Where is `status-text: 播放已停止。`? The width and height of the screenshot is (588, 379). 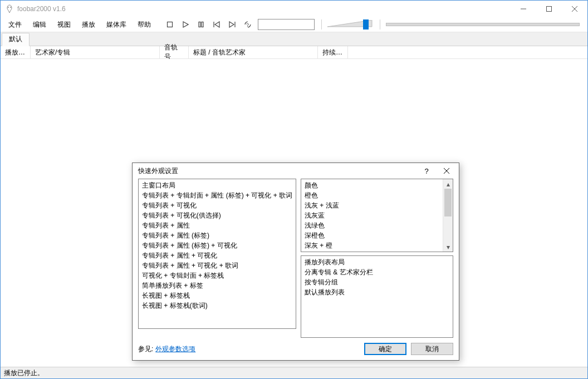
status-text: 播放已停止。 is located at coordinates (24, 373).